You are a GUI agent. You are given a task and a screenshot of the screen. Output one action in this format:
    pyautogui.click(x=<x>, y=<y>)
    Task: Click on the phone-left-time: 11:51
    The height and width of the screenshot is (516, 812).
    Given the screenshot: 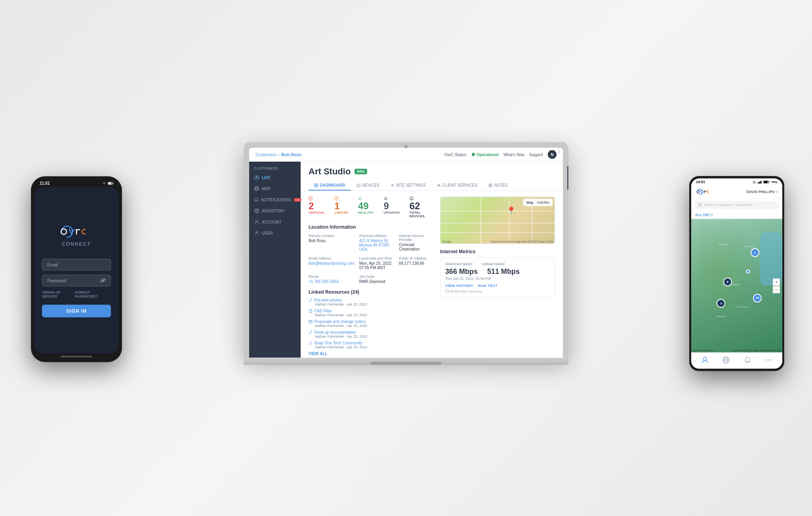 What is the action you would take?
    pyautogui.click(x=45, y=183)
    